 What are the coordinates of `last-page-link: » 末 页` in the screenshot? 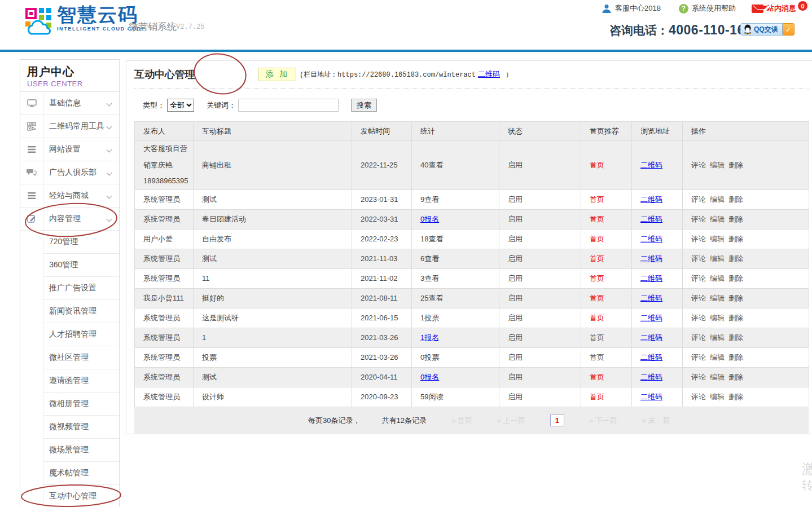 It's located at (656, 421).